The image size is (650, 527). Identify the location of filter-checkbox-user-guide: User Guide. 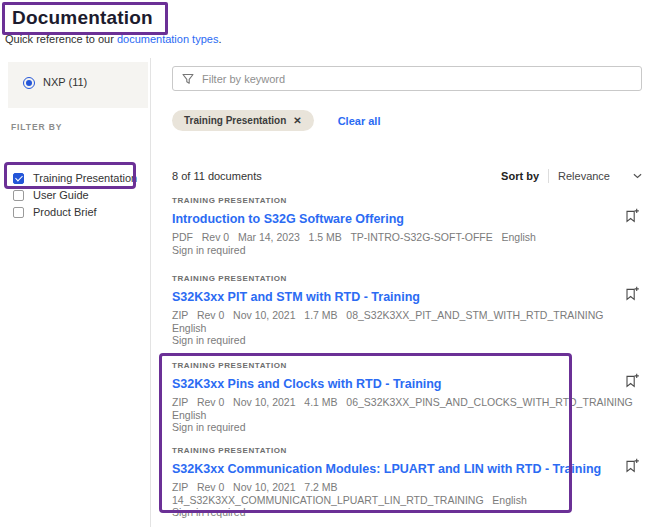
(51, 195).